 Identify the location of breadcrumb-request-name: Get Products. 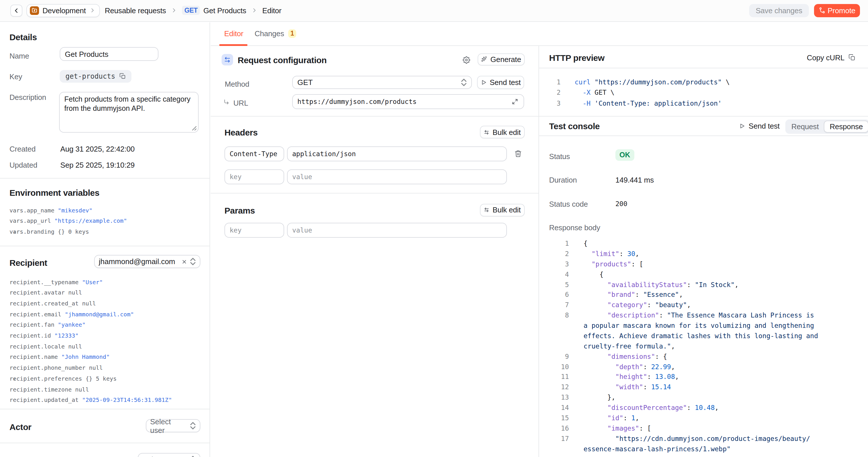
(225, 11).